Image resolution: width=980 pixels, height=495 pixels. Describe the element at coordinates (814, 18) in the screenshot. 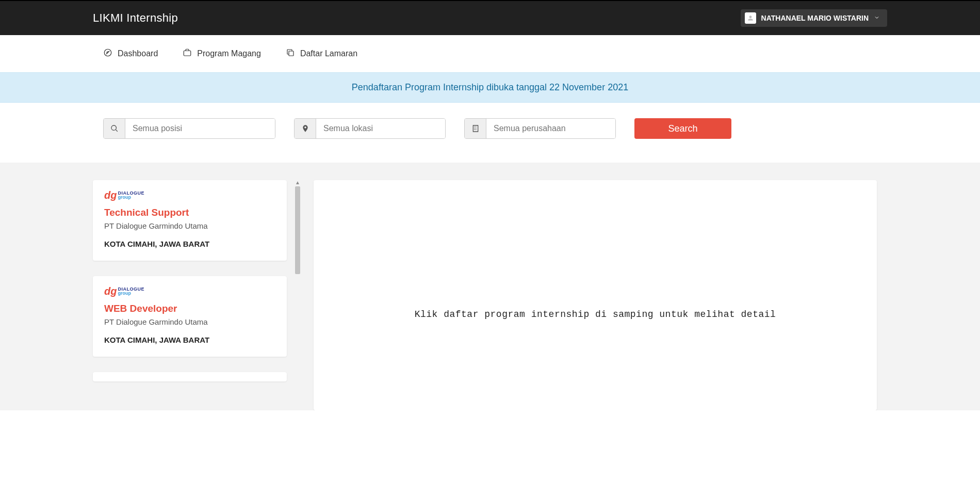

I see `user-menu: NATHANAEL MARIO WISTARIN` at that location.